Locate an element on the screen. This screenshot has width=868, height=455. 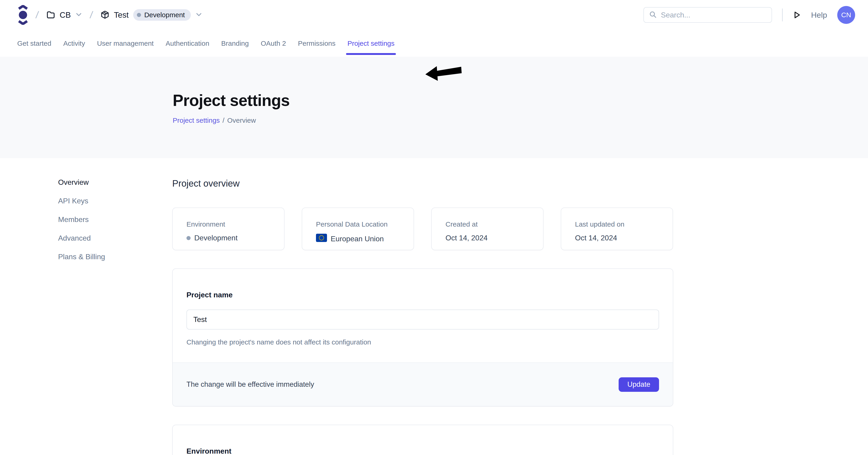
sidebar-item-api-keys: API Keys is located at coordinates (73, 201).